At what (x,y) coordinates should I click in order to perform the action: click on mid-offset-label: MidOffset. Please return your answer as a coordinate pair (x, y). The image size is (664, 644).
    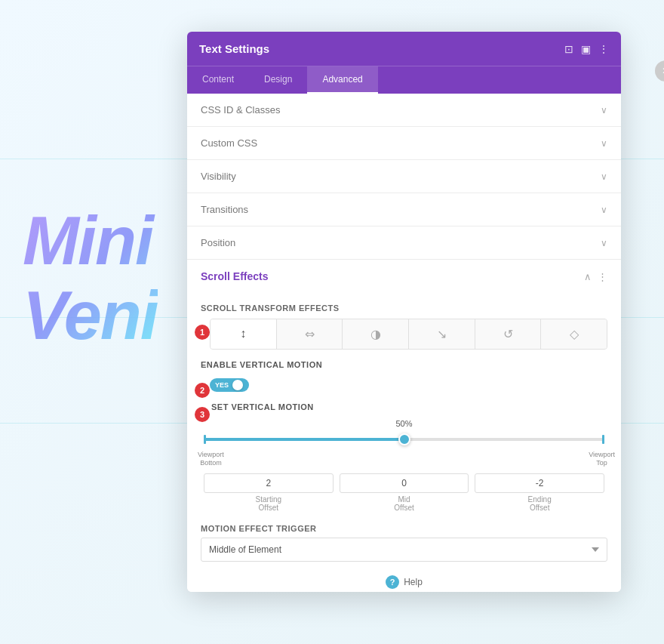
    Looking at the image, I should click on (404, 504).